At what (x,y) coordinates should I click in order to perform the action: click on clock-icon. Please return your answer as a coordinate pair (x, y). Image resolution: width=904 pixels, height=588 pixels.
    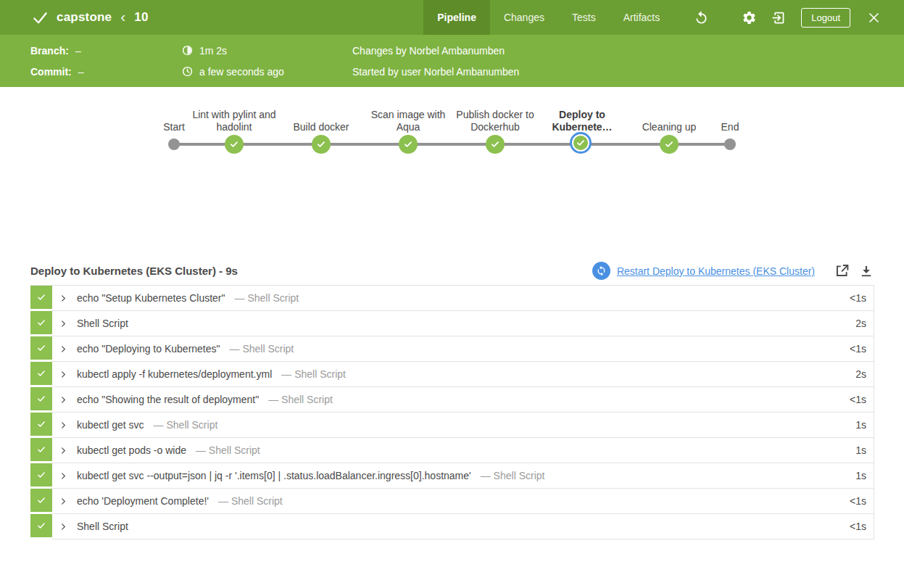
    Looking at the image, I should click on (187, 71).